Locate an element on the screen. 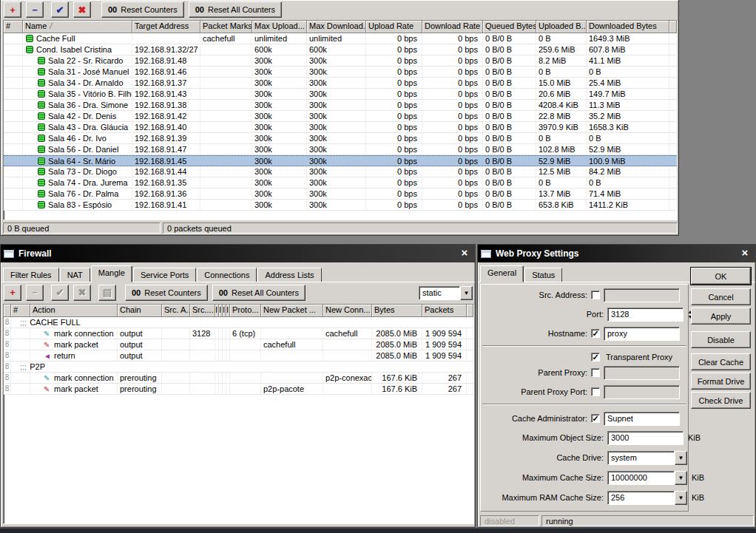 This screenshot has height=533, width=756. parent-proxy-checkbox is located at coordinates (595, 373).